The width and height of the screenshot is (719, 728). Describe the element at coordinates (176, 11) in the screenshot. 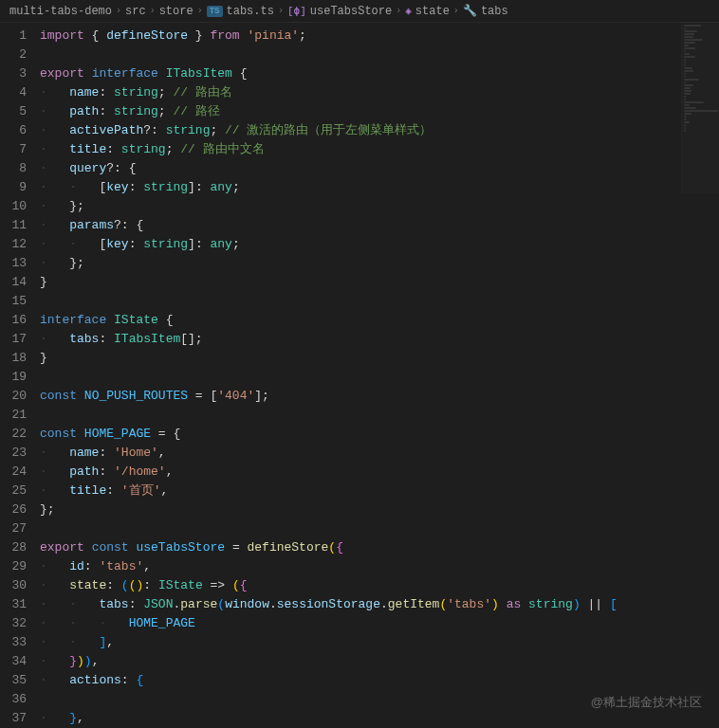

I see `breadcrumb-item: store` at that location.